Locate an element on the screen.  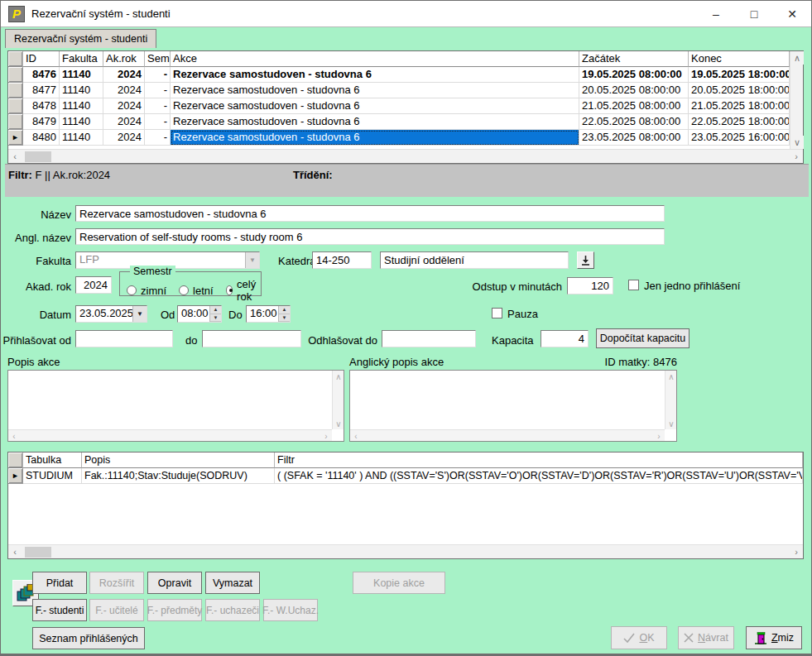
katedra-lookup-button is located at coordinates (586, 260).